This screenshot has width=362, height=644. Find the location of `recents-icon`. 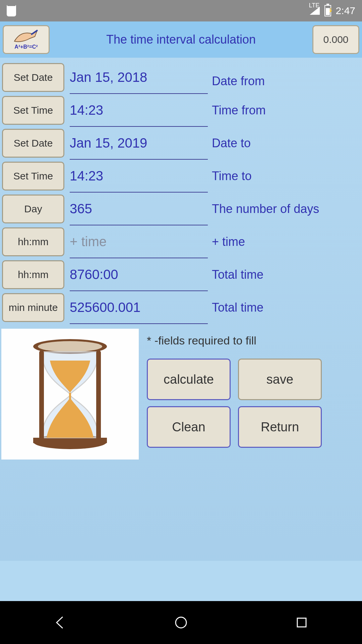

recents-icon is located at coordinates (302, 623).